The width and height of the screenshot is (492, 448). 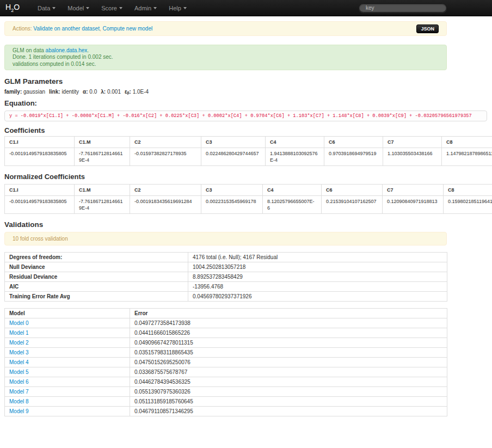 What do you see at coordinates (175, 8) in the screenshot?
I see `nav-menu-label: Help` at bounding box center [175, 8].